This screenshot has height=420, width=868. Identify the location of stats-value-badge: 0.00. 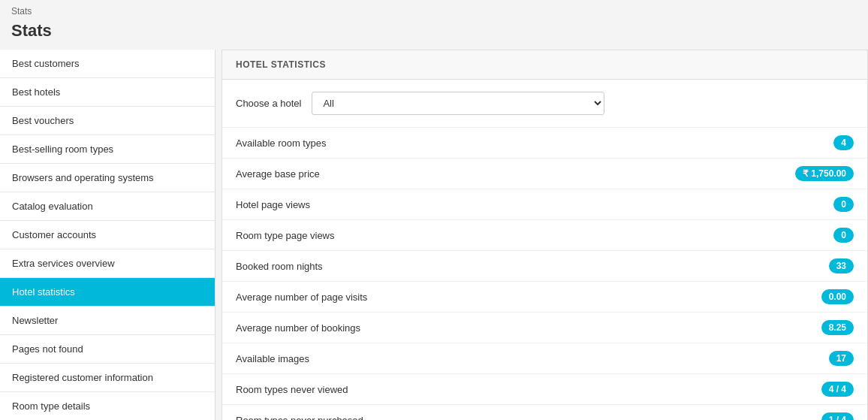
(838, 297).